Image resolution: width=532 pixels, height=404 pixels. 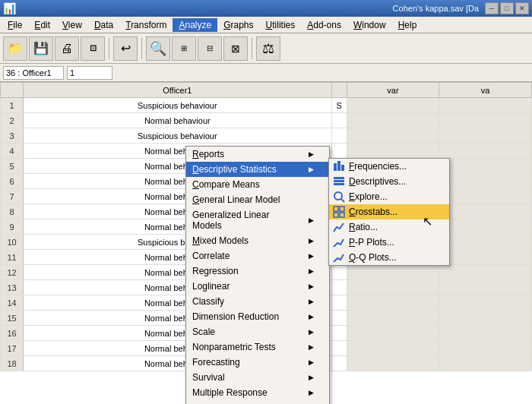 What do you see at coordinates (389, 257) in the screenshot?
I see `desc-qq-plots: Q-Q Plots...` at bounding box center [389, 257].